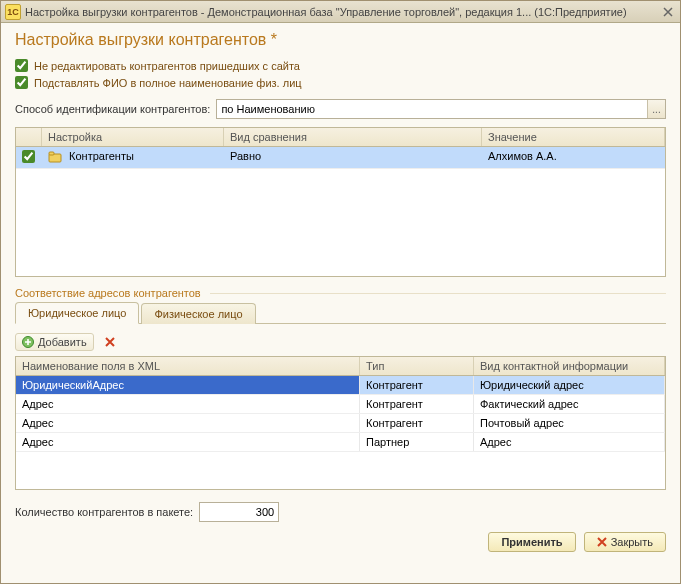  Describe the element at coordinates (112, 109) in the screenshot. I see `id-method-label: Способ идентификации контрагентов:` at that location.